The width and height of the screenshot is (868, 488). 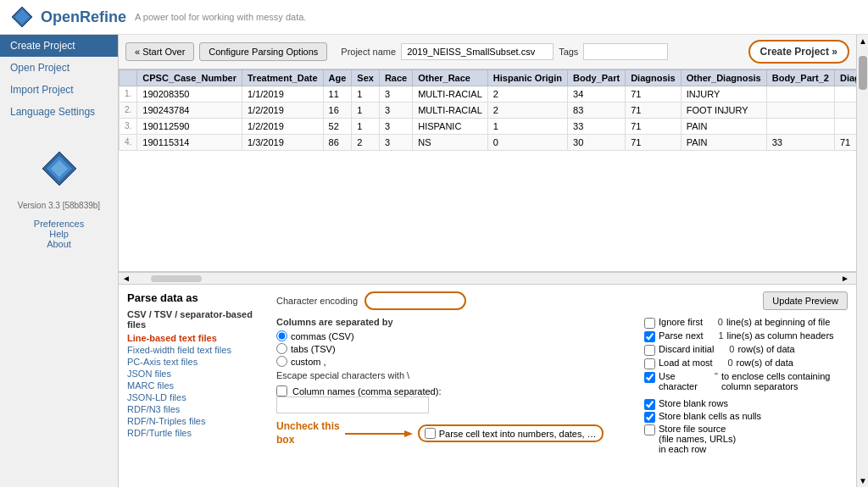 What do you see at coordinates (263, 52) in the screenshot?
I see `configure-parsing-button: Configure Parsing Options` at bounding box center [263, 52].